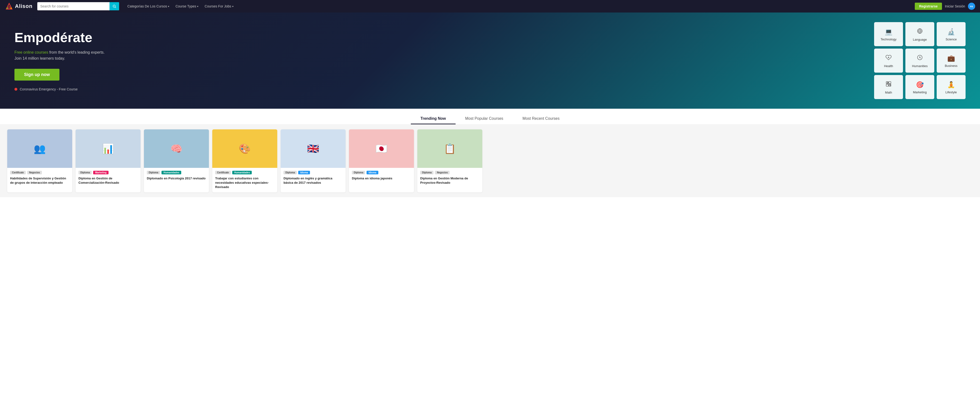 The width and height of the screenshot is (980, 404). I want to click on category-math-label: Math, so click(889, 93).